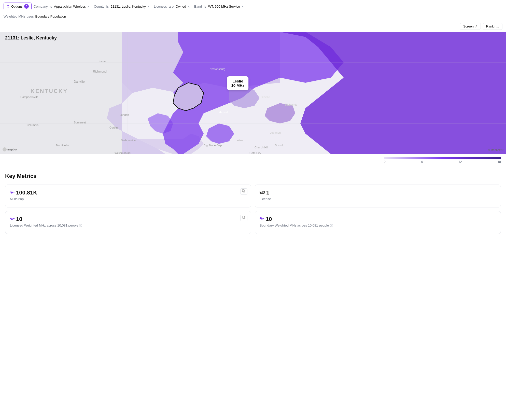 This screenshot has width=506, height=420. What do you see at coordinates (128, 222) in the screenshot?
I see `metric-card-licensed-weighted-mhz: 10 Licensed Weighted MHz across 10,081 p…` at bounding box center [128, 222].